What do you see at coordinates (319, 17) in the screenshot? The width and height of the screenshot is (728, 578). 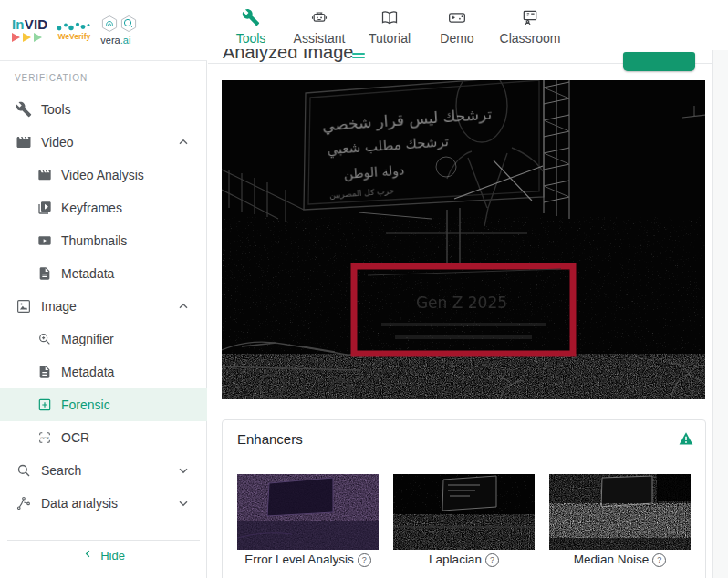 I see `robot-icon` at bounding box center [319, 17].